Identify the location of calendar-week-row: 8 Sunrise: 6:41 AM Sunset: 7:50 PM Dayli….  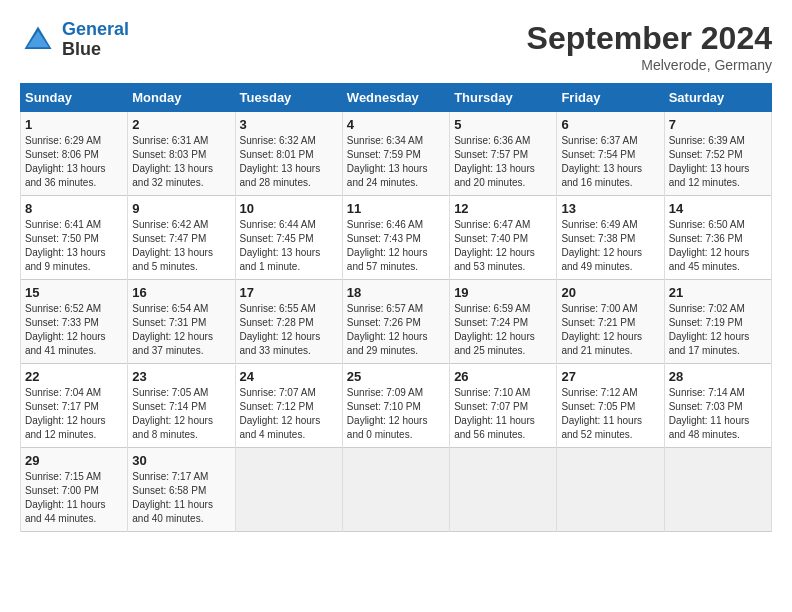
(396, 238).